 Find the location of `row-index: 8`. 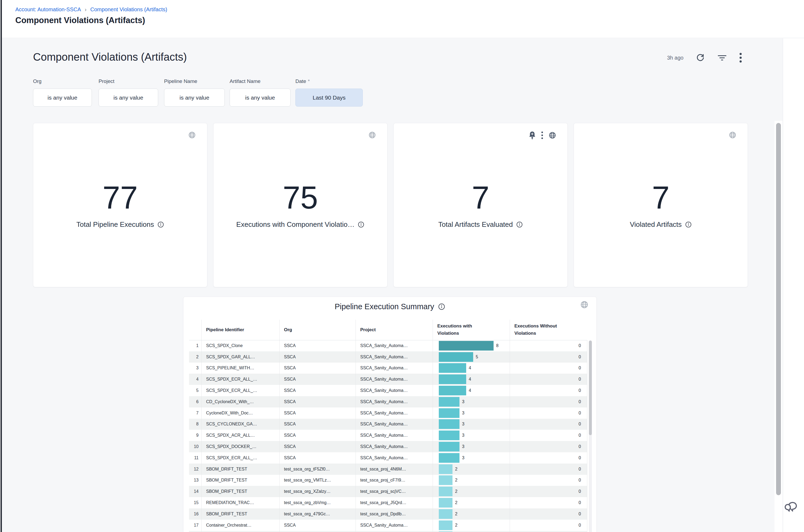

row-index: 8 is located at coordinates (195, 424).